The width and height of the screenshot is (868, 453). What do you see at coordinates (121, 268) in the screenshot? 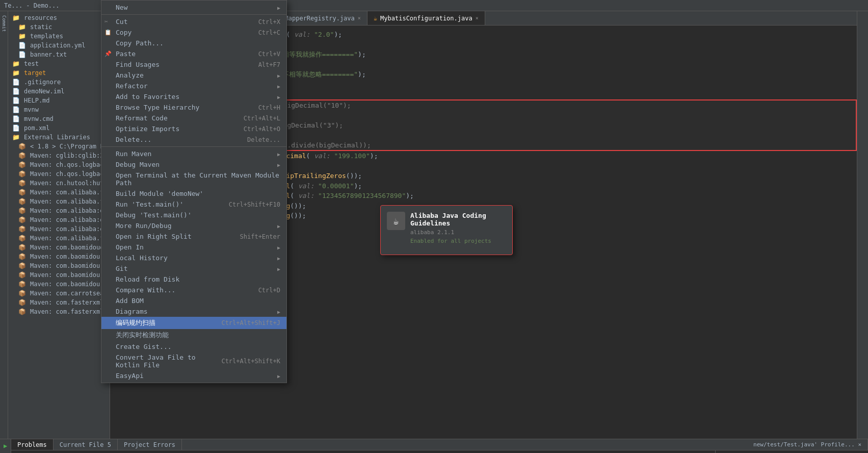
I see `menu-label: Git` at bounding box center [121, 268].